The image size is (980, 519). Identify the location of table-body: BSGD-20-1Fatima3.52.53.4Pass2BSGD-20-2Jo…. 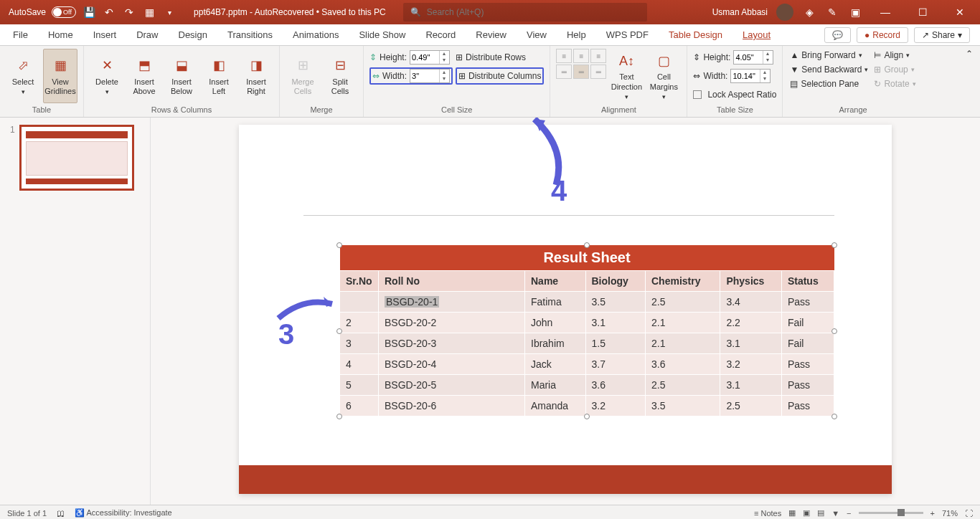
(587, 354).